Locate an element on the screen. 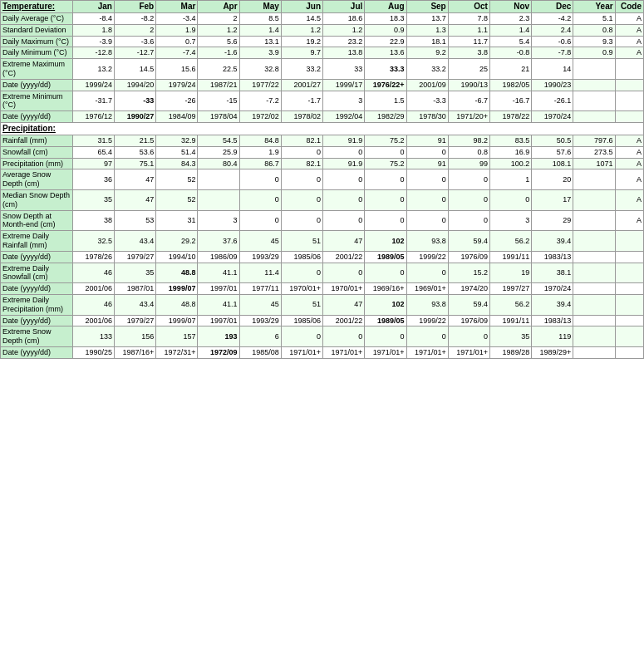  cell-value: 84.3 is located at coordinates (177, 164).